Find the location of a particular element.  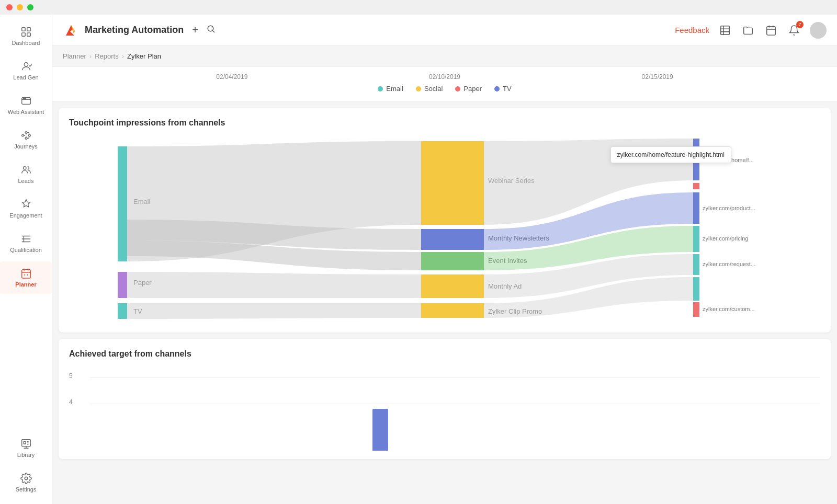

breadcrumb: Planner › Reports › Zylker Plan is located at coordinates (445, 56).